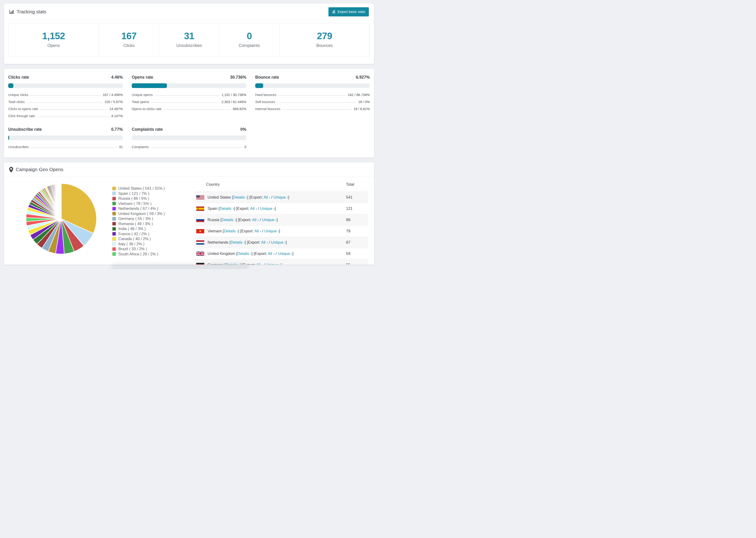 This screenshot has height=538, width=756. What do you see at coordinates (189, 97) in the screenshot?
I see `rate-section-opens-rate: Opens rate 30.736% Unique opens 1,152 / …` at bounding box center [189, 97].